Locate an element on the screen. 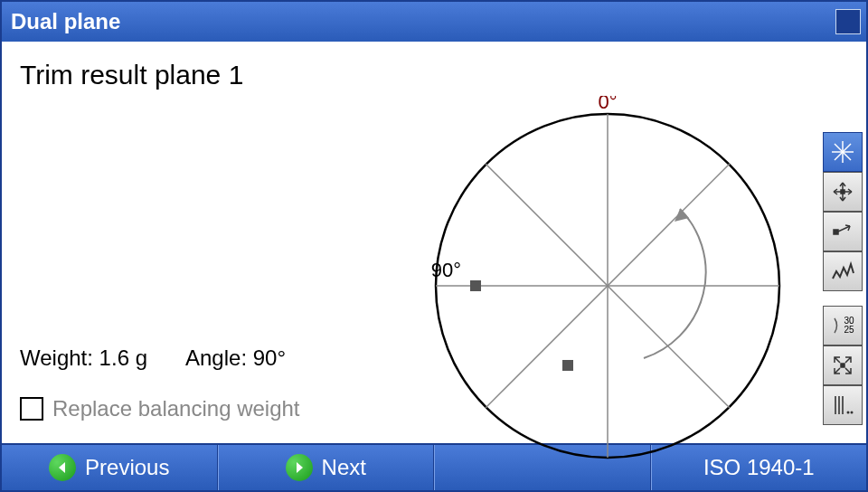 This screenshot has width=868, height=492. next-label: Next is located at coordinates (344, 468).